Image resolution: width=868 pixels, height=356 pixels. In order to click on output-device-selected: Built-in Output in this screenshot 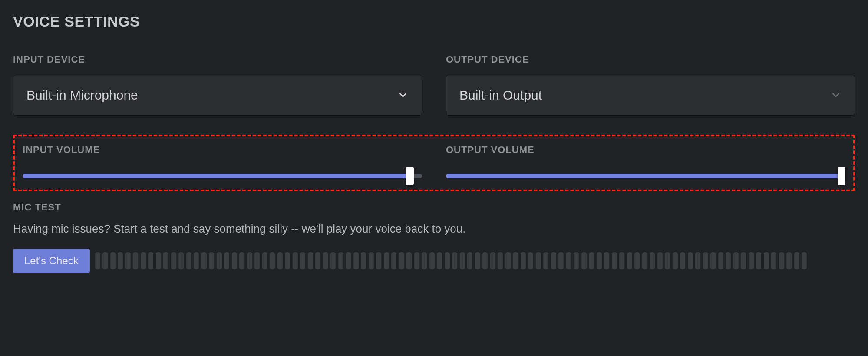, I will do `click(501, 95)`.